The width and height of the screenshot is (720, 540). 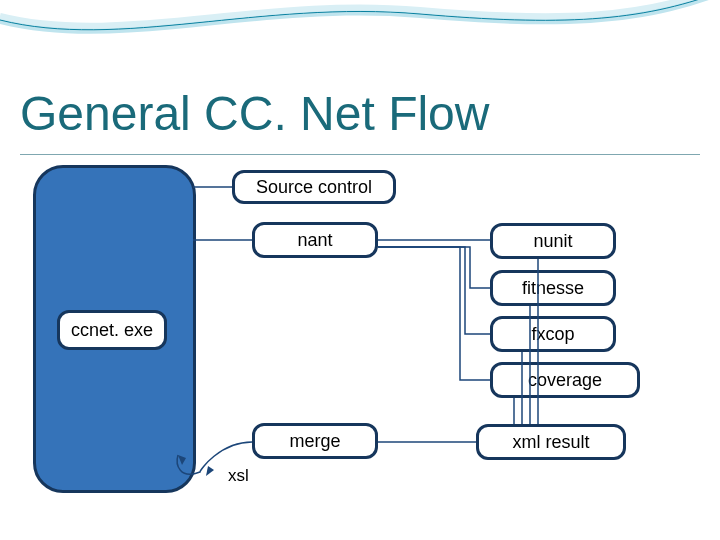 I want to click on page-title: General CC. Net Flow, so click(x=254, y=114).